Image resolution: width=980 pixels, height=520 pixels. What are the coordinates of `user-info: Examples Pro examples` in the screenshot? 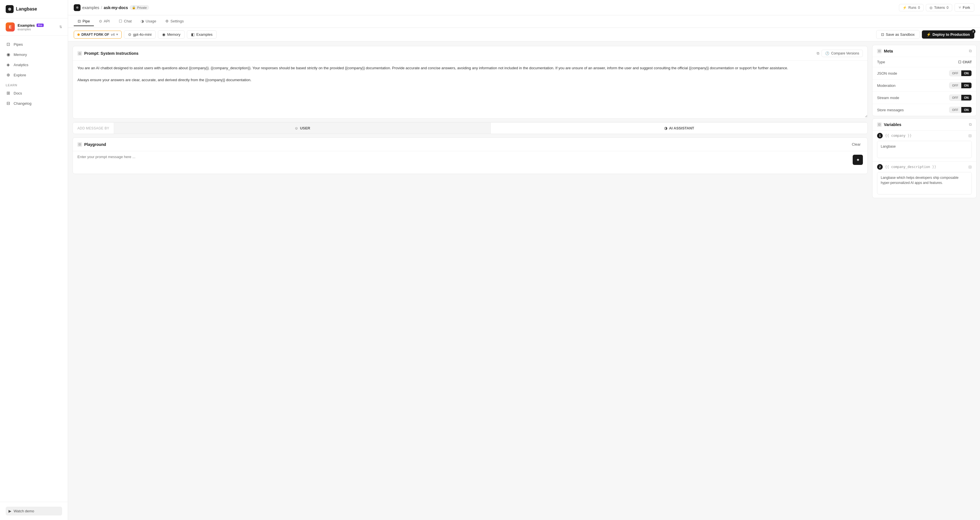 It's located at (37, 27).